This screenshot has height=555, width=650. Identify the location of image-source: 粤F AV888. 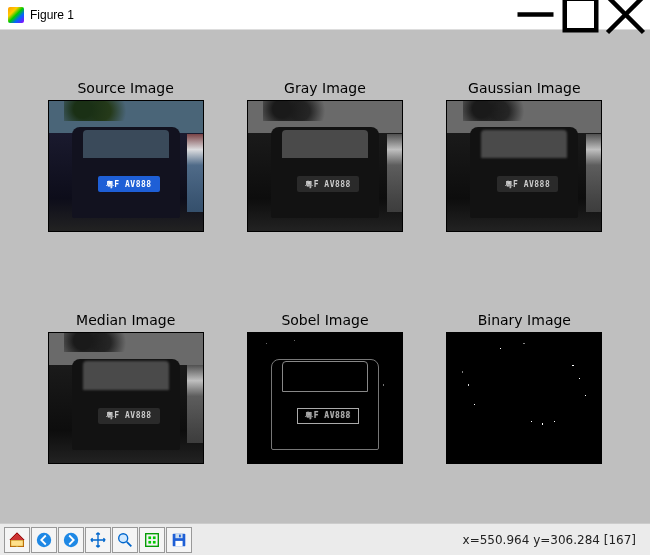
(126, 166).